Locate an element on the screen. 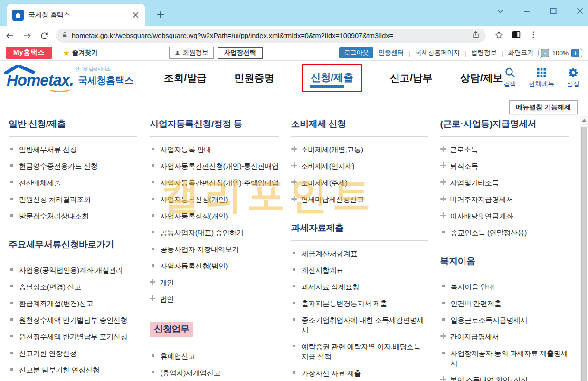  menu-link: 사업장제공자 등의 과세자료 제출명세서 is located at coordinates (504, 358).